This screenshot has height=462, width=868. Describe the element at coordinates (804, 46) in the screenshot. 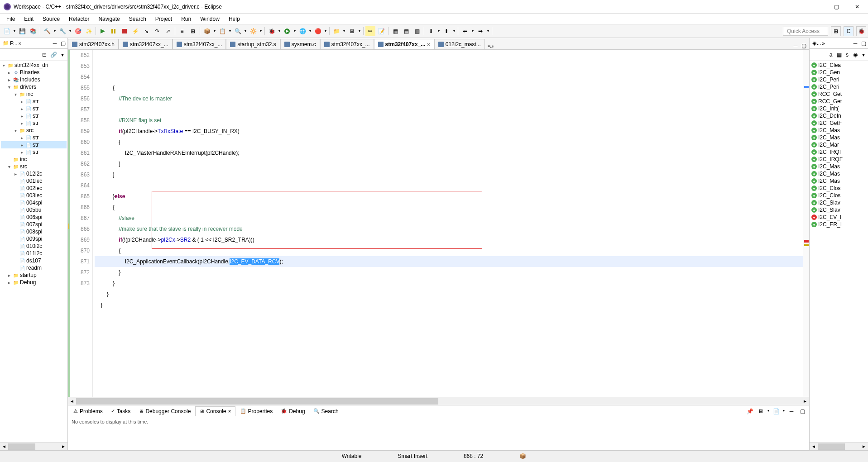

I see `maximize-editor-button: ▢` at that location.